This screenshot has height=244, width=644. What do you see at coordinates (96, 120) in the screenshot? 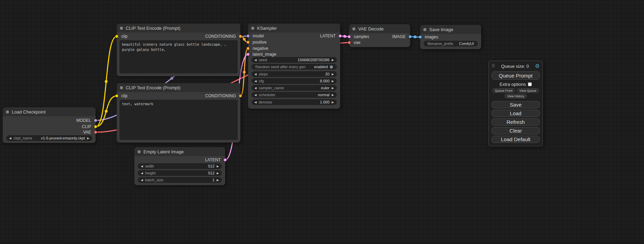
I see `model-slot-dot` at bounding box center [96, 120].